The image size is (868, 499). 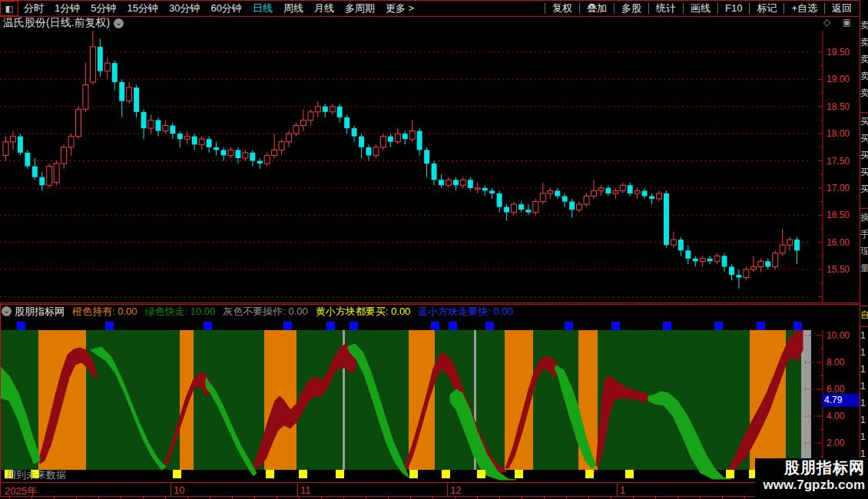 What do you see at coordinates (118, 23) in the screenshot?
I see `chevron-down-icon: ⌄` at bounding box center [118, 23].